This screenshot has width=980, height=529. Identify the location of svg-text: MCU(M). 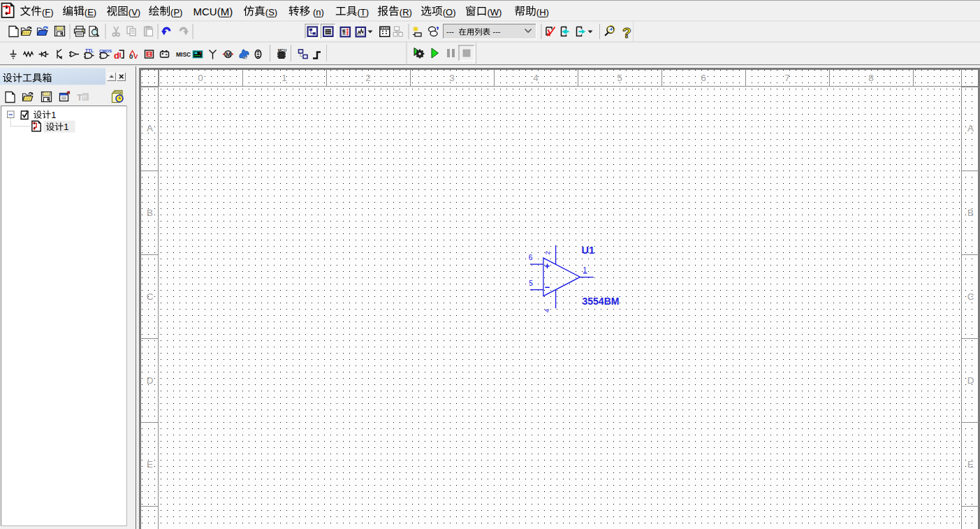
(214, 11).